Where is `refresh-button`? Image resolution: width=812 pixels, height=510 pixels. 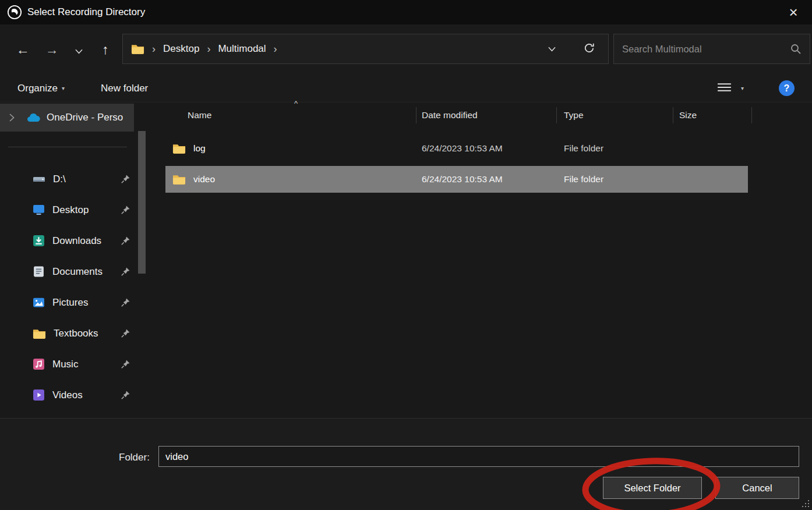
refresh-button is located at coordinates (589, 49).